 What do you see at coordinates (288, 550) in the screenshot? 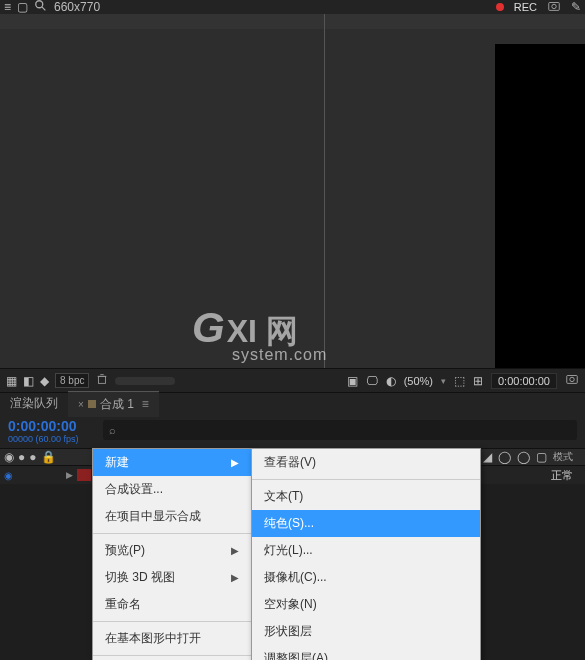
I see `submenu-item-label: 灯光(L)...` at bounding box center [288, 550].